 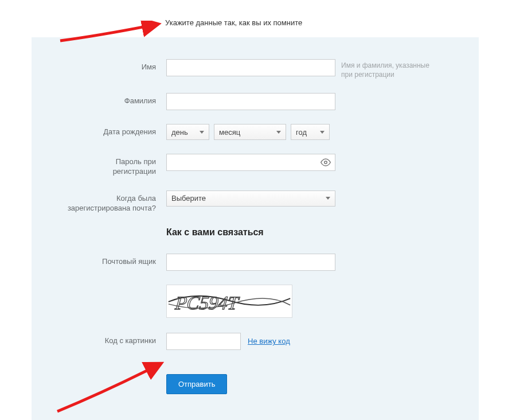 What do you see at coordinates (99, 202) in the screenshot?
I see `when-registered-label: Когда была зарегистрирована почта?` at bounding box center [99, 202].